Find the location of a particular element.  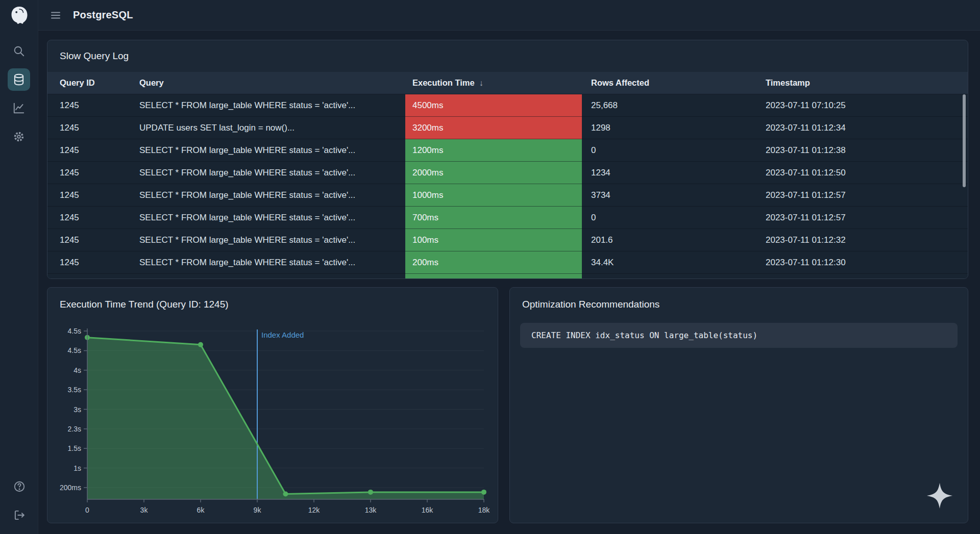

trend-panel-title: Execution Time Trend (Query ID: 1245) is located at coordinates (273, 299).